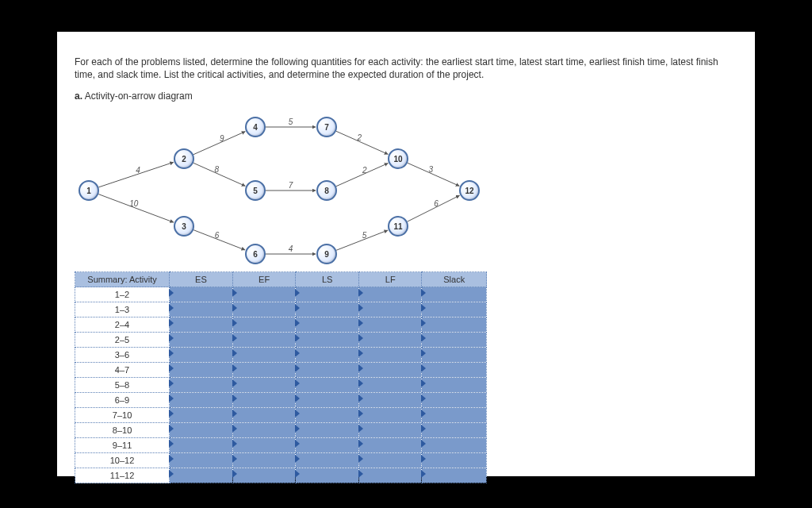  I want to click on activity-cell: 8–10, so click(122, 430).